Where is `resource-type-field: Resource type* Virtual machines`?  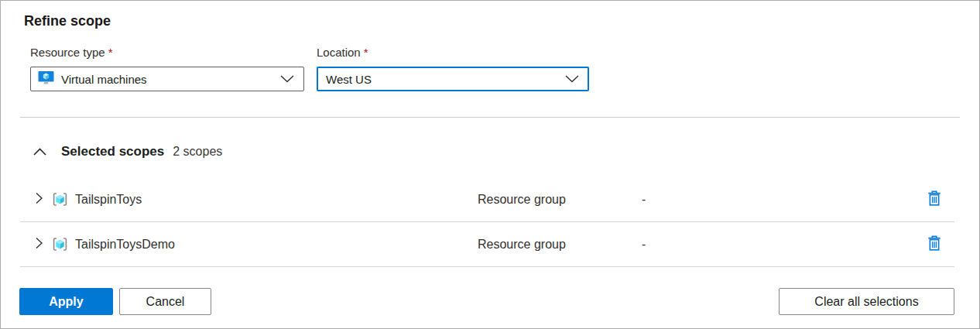 resource-type-field: Resource type* Virtual machines is located at coordinates (167, 68).